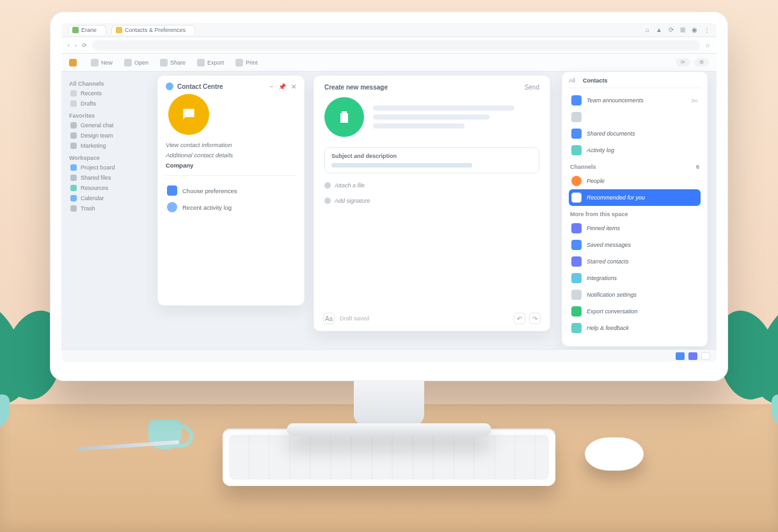  What do you see at coordinates (105, 178) in the screenshot?
I see `nav-item: Shared files` at bounding box center [105, 178].